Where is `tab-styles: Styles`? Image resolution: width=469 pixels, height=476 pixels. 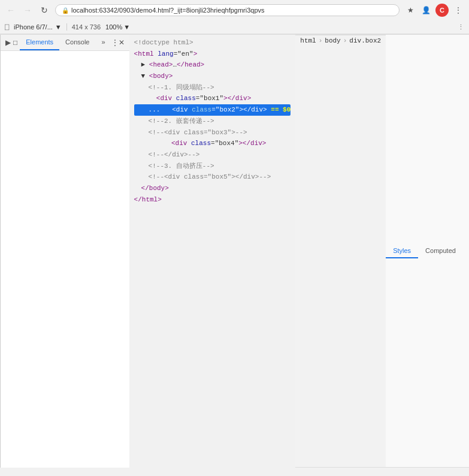
tab-styles: Styles is located at coordinates (402, 251).